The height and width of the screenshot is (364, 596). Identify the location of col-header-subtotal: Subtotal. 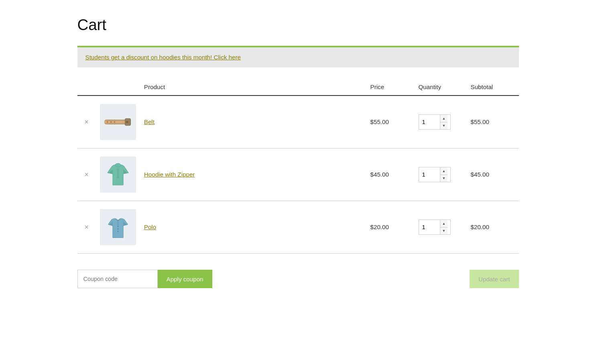
(493, 87).